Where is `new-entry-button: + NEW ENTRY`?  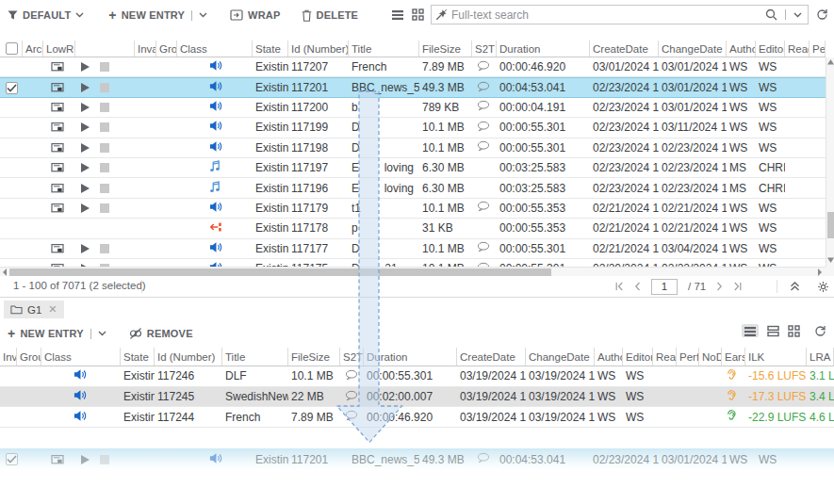
new-entry-button: + NEW ENTRY is located at coordinates (158, 15).